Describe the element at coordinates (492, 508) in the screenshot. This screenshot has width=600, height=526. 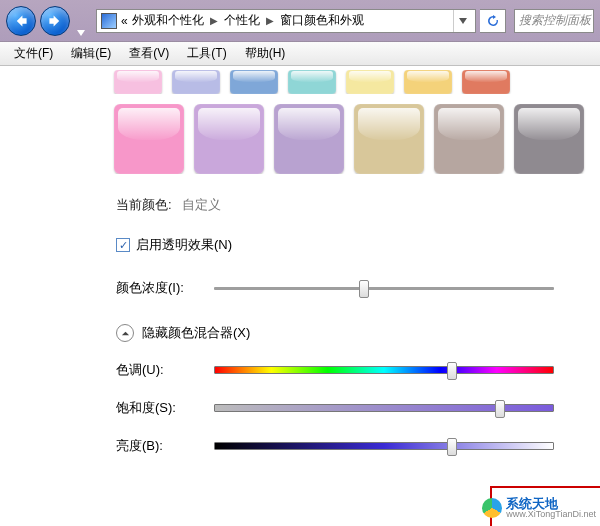
I see `watermark-logo-icon` at that location.